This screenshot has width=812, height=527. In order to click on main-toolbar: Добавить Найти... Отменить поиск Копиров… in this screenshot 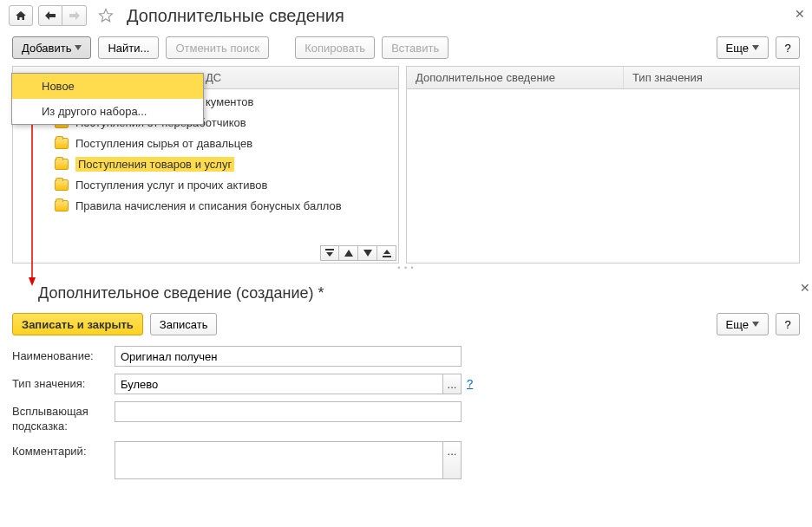, I will do `click(406, 49)`.